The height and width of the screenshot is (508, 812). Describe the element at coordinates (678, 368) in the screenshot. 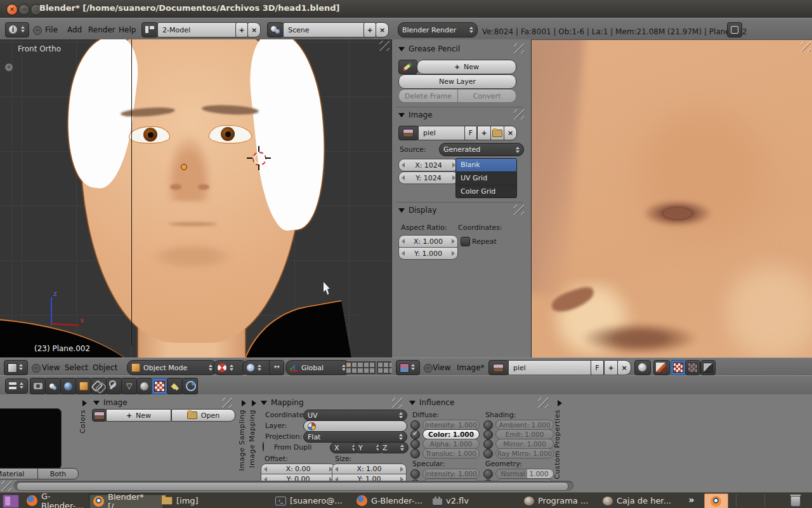

I see `draw-channel-color-button` at that location.